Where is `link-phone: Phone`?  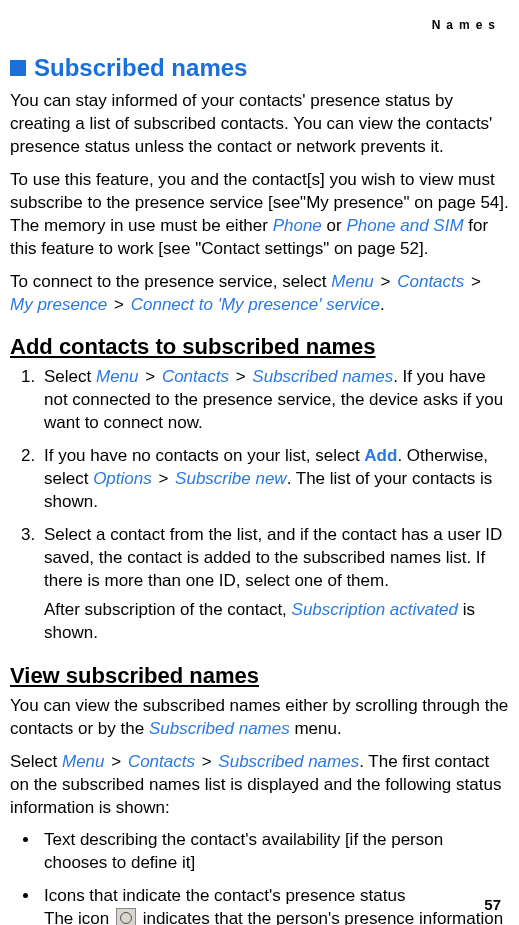
link-phone: Phone is located at coordinates (298, 226).